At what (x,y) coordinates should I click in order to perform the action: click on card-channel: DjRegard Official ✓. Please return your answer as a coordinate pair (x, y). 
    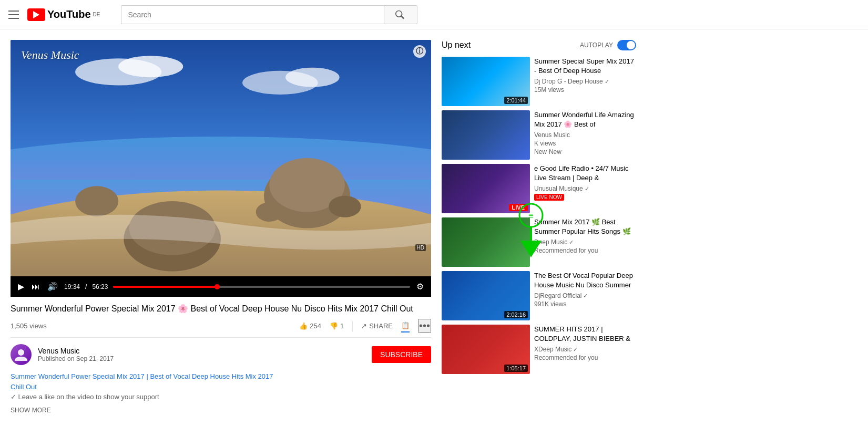
    Looking at the image, I should click on (585, 296).